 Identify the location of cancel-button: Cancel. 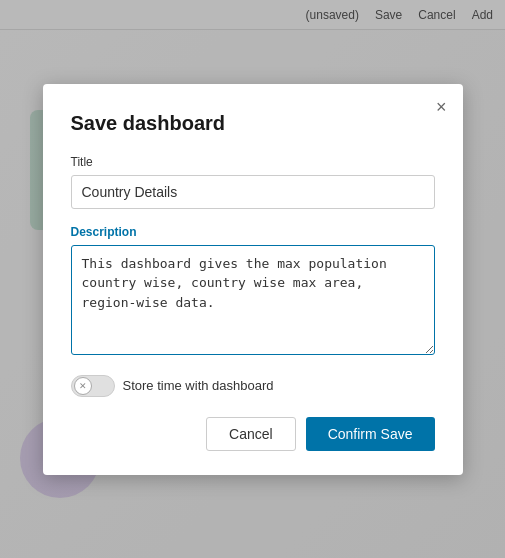
(251, 434).